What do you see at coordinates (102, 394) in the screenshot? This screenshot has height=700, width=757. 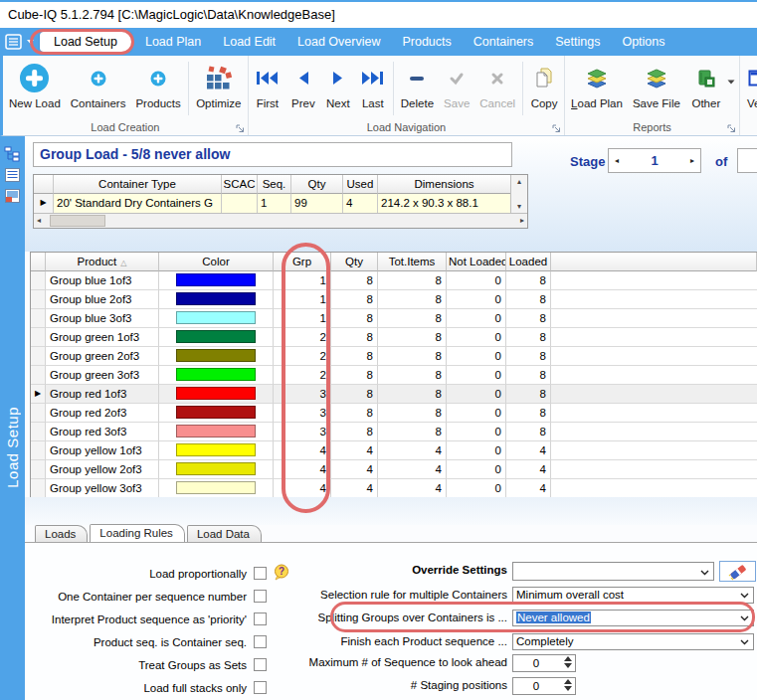 I see `cell-product: Group red 1of3` at bounding box center [102, 394].